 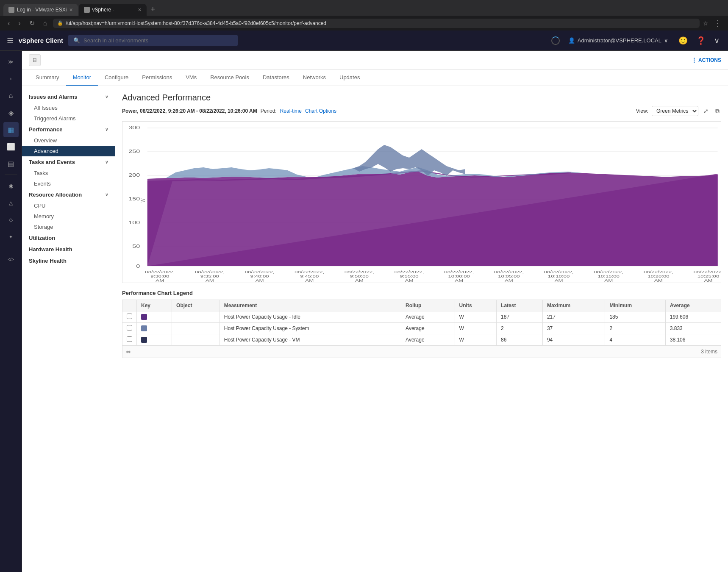 I want to click on tab-resource-pools: Resource Pools, so click(x=230, y=78).